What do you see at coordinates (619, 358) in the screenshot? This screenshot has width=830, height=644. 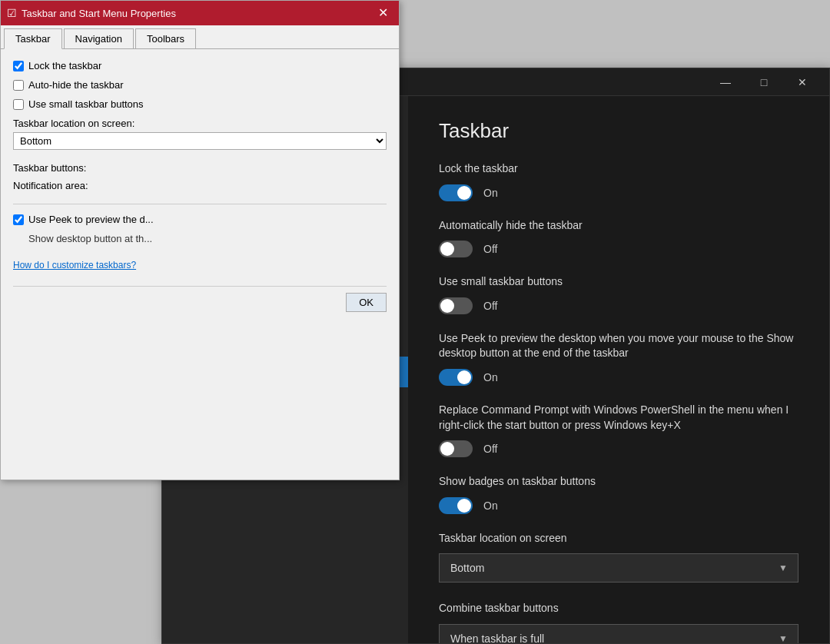 I see `setting-peek: Use Peek to preview the desktop when you…` at bounding box center [619, 358].